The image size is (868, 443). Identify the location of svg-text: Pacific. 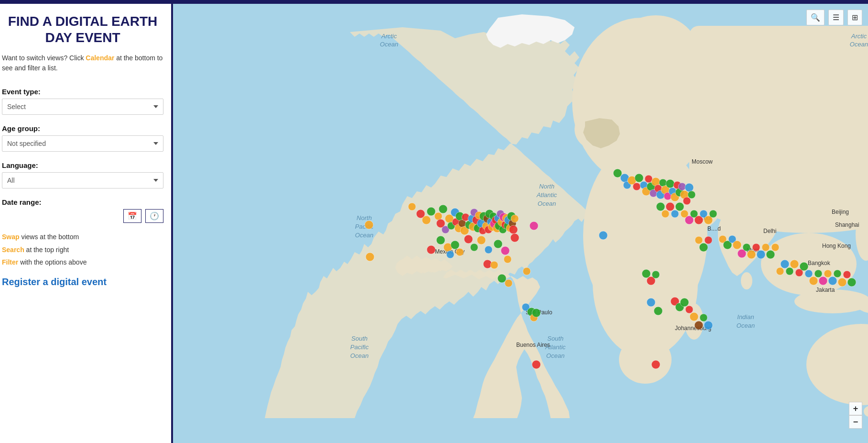
(359, 347).